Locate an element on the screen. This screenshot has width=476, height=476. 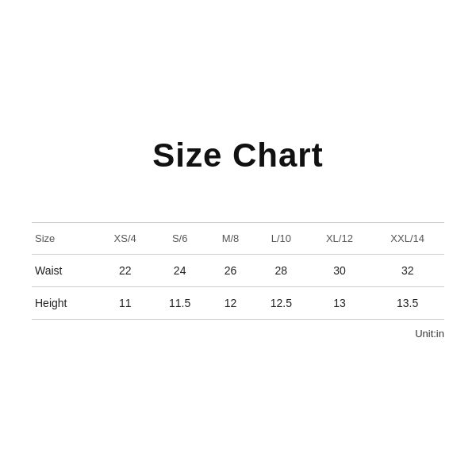
col-header-2: S/6 is located at coordinates (180, 239).